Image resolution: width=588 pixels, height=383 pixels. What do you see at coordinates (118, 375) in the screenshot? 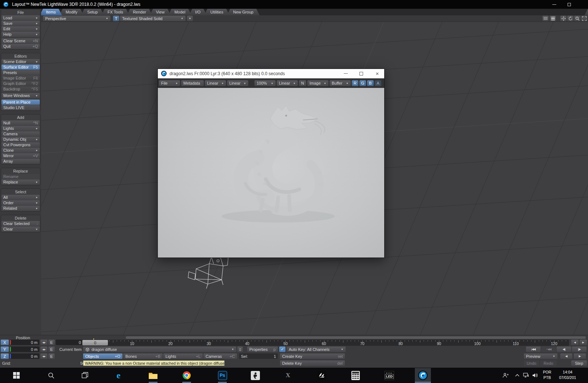
I see `taskbar-edge: e` at bounding box center [118, 375].